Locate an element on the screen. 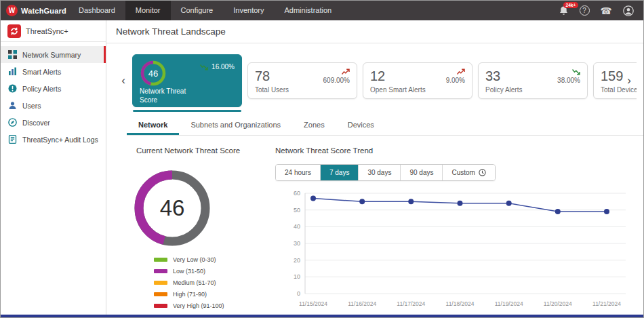 The height and width of the screenshot is (318, 644). kpi-delta: 16.00% is located at coordinates (217, 66).